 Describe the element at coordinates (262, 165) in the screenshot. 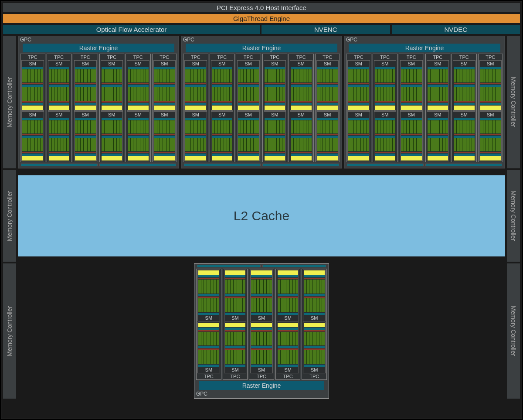

I see `rop-units` at that location.